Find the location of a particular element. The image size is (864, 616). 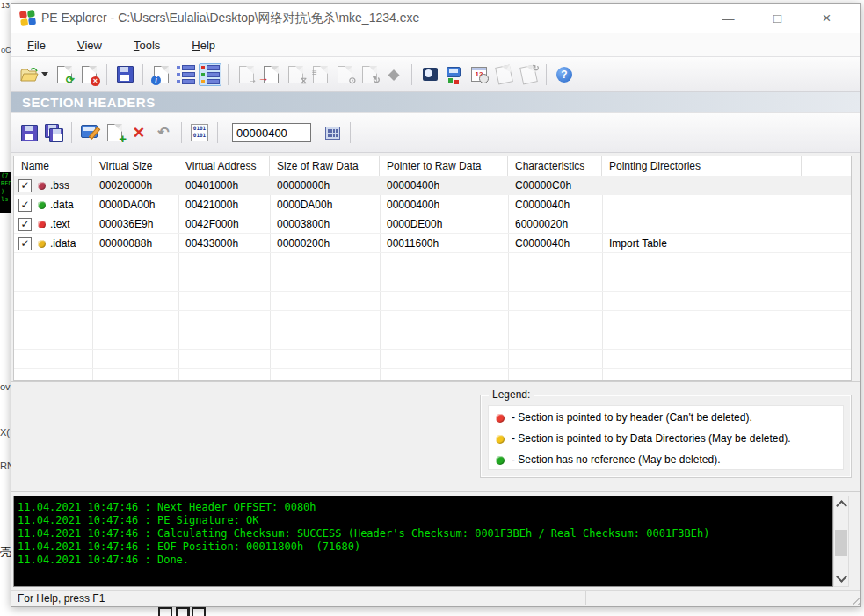

save-all-sections-button is located at coordinates (54, 133).